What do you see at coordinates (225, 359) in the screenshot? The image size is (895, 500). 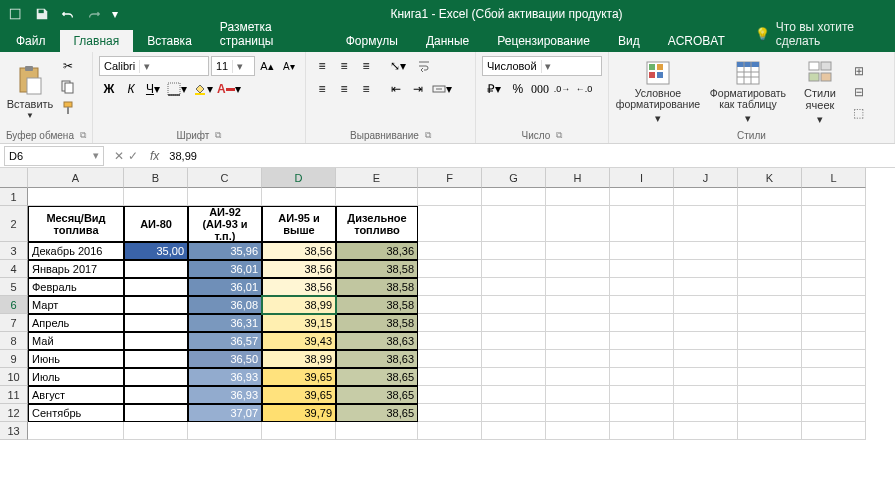 I see `cell: 36,50` at bounding box center [225, 359].